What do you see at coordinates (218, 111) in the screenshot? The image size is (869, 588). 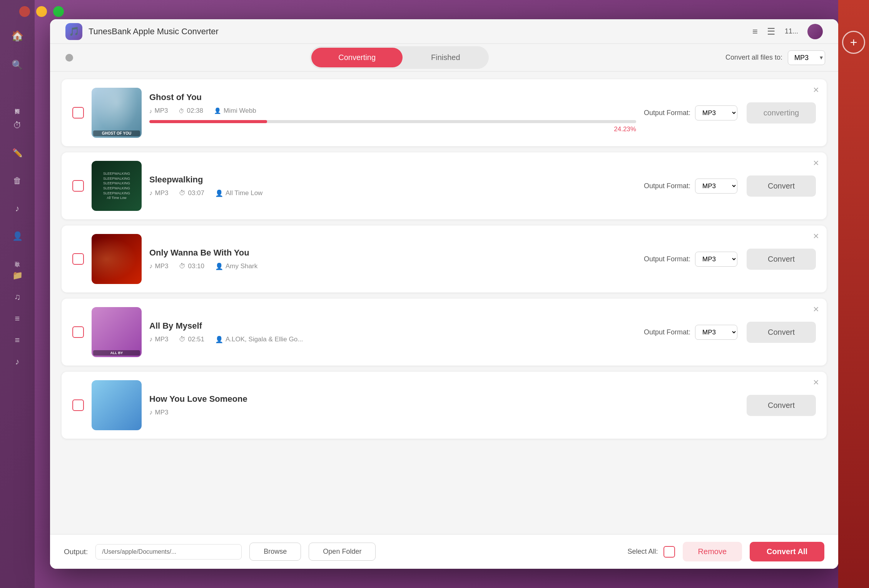 I see `person-icon-1: 👤` at bounding box center [218, 111].